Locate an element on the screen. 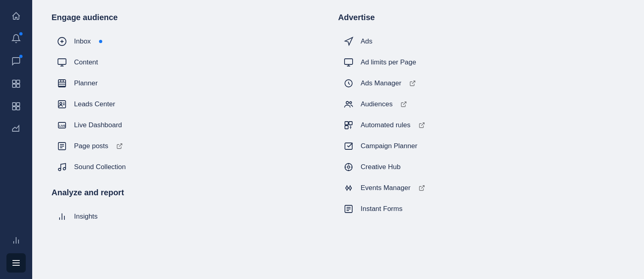 This screenshot has width=644, height=279. svg-text: LIVE is located at coordinates (62, 126).